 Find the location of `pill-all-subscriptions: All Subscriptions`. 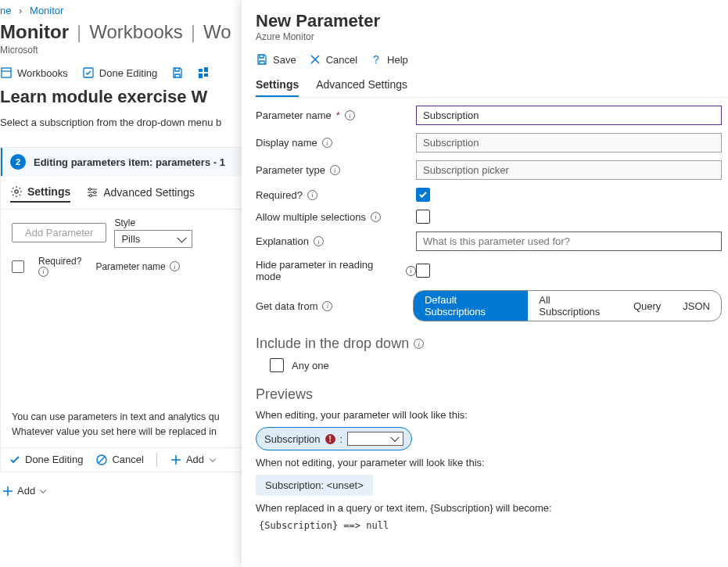

pill-all-subscriptions: All Subscriptions is located at coordinates (576, 306).